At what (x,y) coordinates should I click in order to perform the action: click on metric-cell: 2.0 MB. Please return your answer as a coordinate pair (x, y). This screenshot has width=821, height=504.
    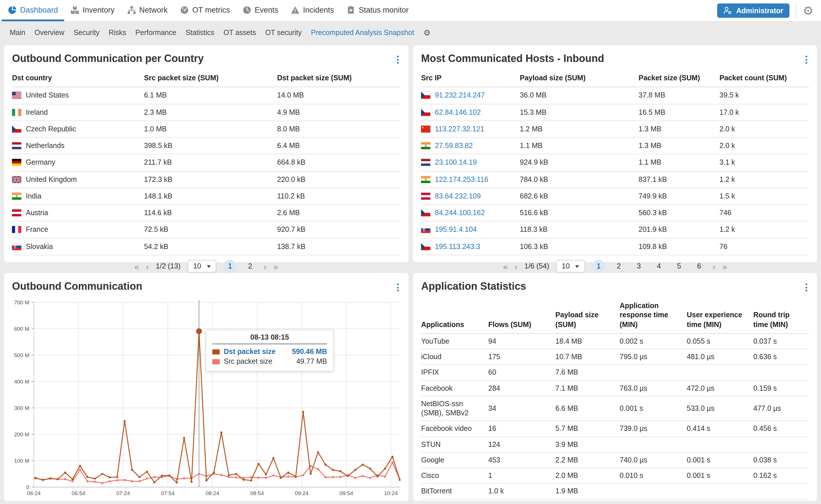
    Looking at the image, I should click on (587, 476).